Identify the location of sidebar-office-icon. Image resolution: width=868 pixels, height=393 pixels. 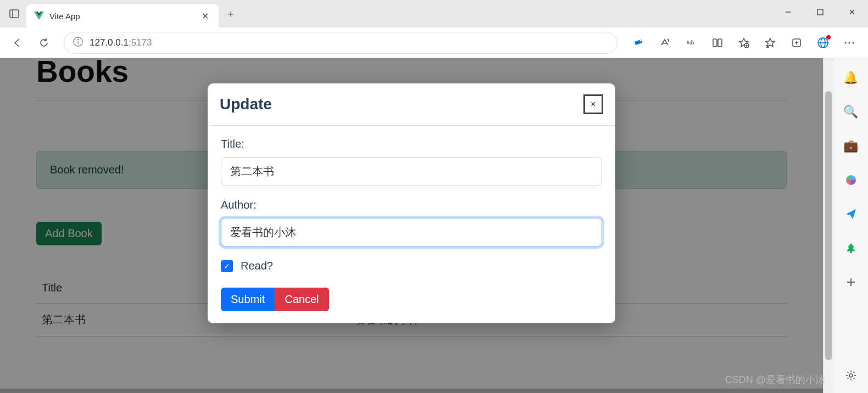
(851, 180).